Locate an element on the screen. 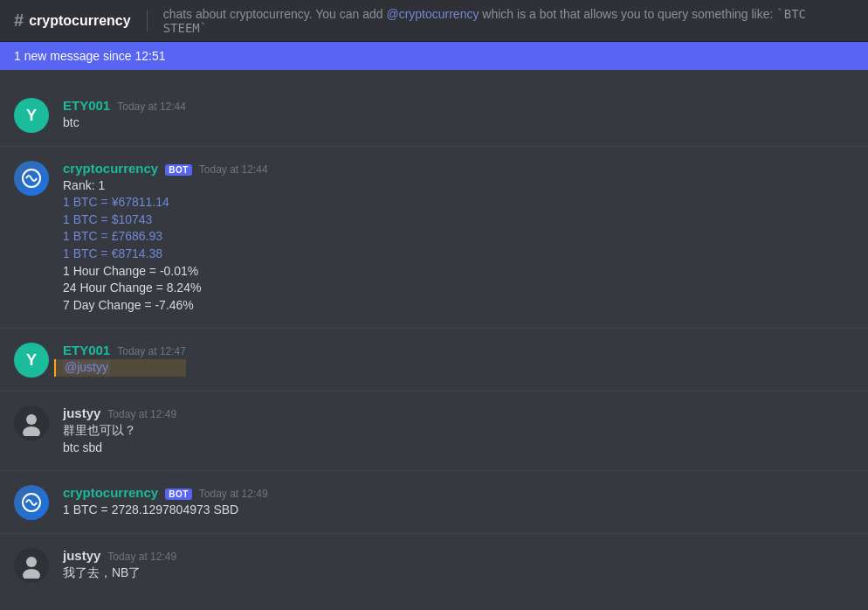  message-line: 我了去，NB了 is located at coordinates (120, 573).